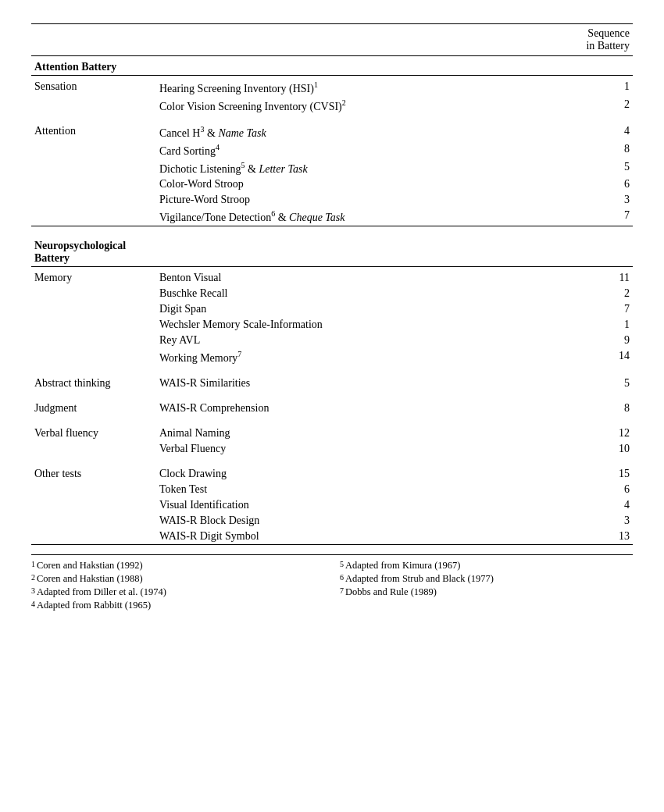  I want to click on table-row: Working Memory714, so click(332, 358).